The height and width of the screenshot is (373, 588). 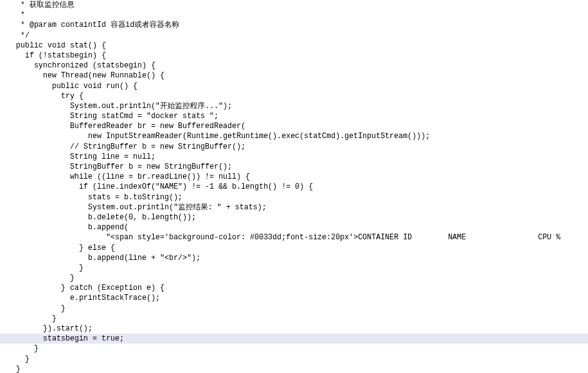 What do you see at coordinates (294, 36) in the screenshot?
I see `code-line: */` at bounding box center [294, 36].